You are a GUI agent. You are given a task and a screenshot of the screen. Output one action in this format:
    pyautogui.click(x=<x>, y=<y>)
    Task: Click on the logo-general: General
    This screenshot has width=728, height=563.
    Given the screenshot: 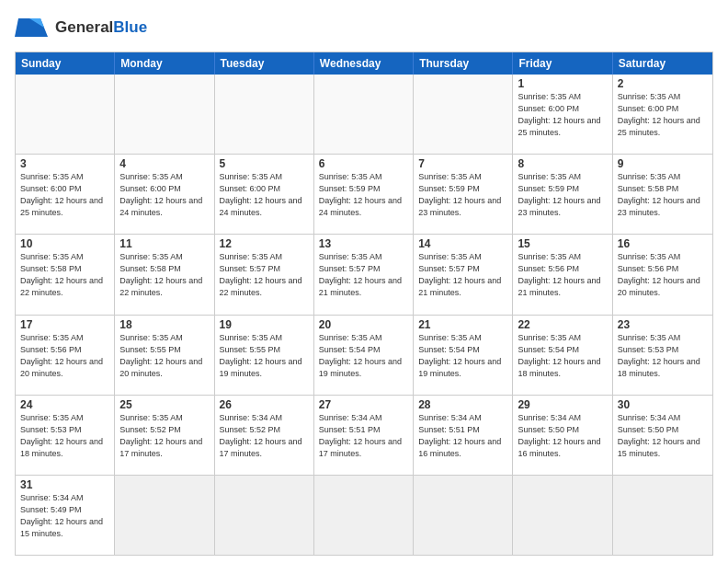 What is the action you would take?
    pyautogui.click(x=85, y=28)
    